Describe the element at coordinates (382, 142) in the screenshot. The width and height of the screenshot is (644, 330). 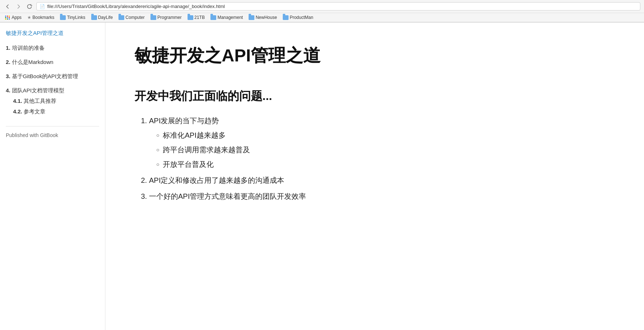
I see `list-item-1: API发展的当下与趋势 标准化API越来越多 跨平台调用需求越来越普及 开放平台…` at that location.